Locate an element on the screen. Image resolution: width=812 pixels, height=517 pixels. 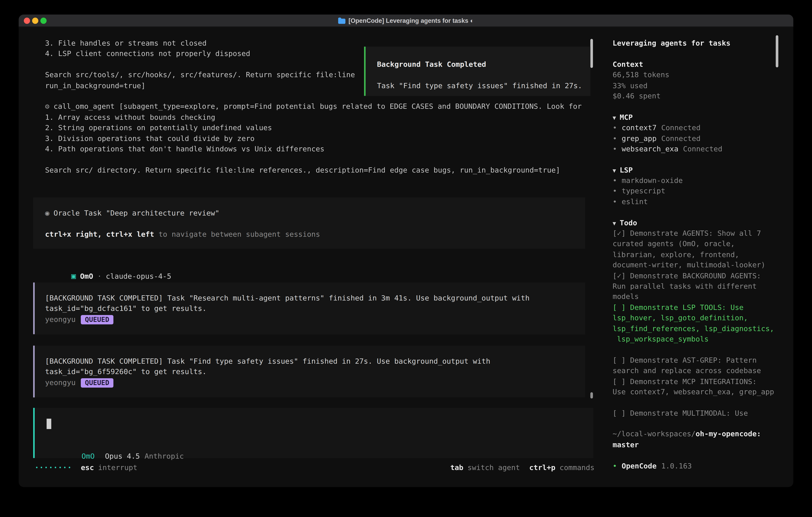
message-line: task_id="bg_dcfac161" to get results. is located at coordinates (315, 308).